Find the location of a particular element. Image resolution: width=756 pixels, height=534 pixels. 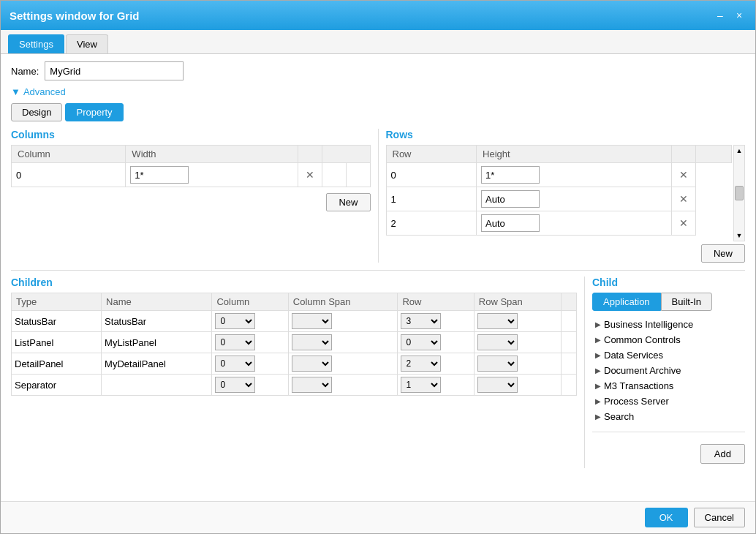

child-row-1: 0 is located at coordinates (436, 342).